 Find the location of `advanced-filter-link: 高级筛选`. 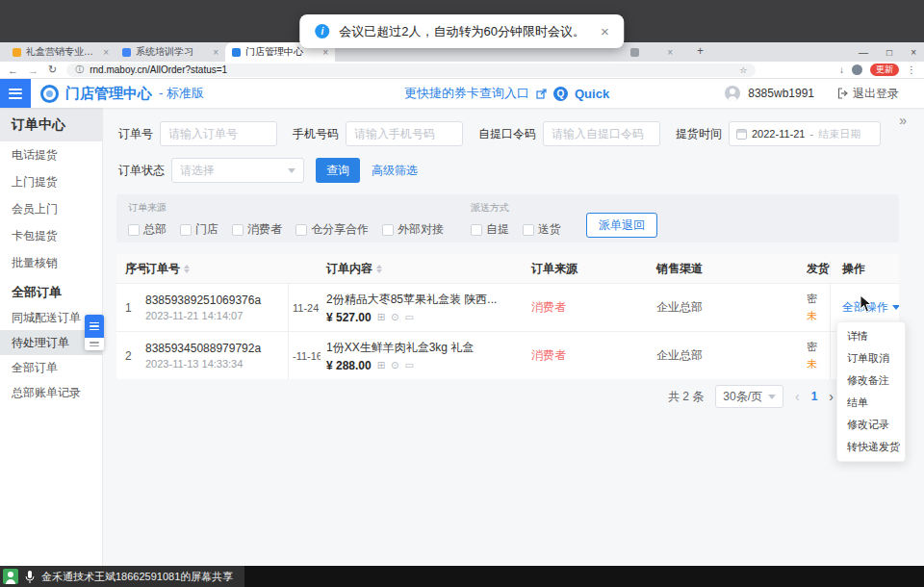

advanced-filter-link: 高级筛选 is located at coordinates (395, 171).